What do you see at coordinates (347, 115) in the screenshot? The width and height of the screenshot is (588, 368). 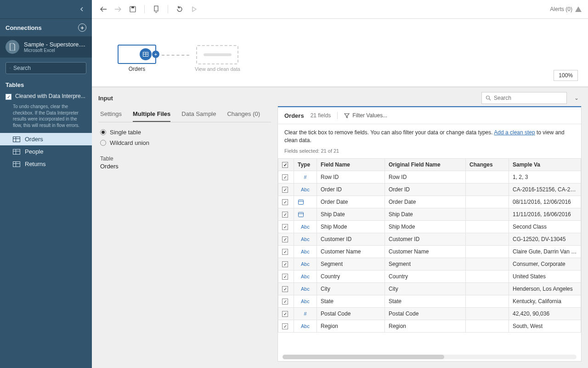 I see `filter-icon` at bounding box center [347, 115].